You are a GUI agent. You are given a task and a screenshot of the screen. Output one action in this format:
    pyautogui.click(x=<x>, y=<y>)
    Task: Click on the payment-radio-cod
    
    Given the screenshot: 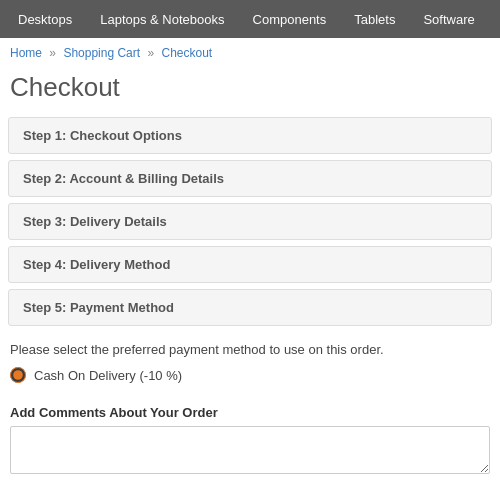 What is the action you would take?
    pyautogui.click(x=18, y=375)
    